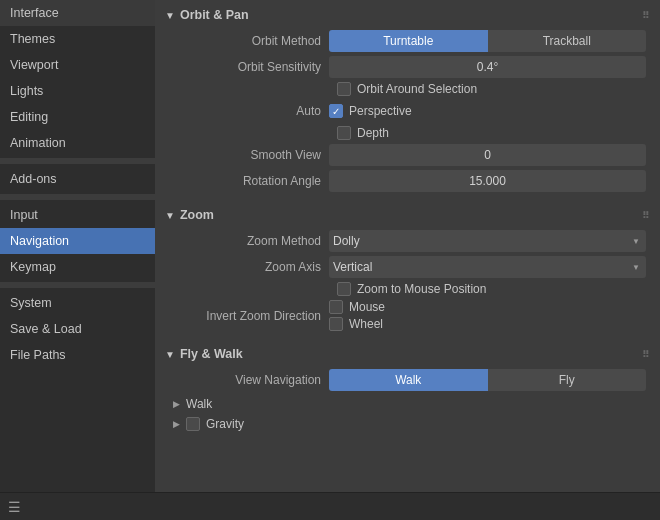  What do you see at coordinates (249, 41) in the screenshot?
I see `orbit-method-label: Orbit Method` at bounding box center [249, 41].